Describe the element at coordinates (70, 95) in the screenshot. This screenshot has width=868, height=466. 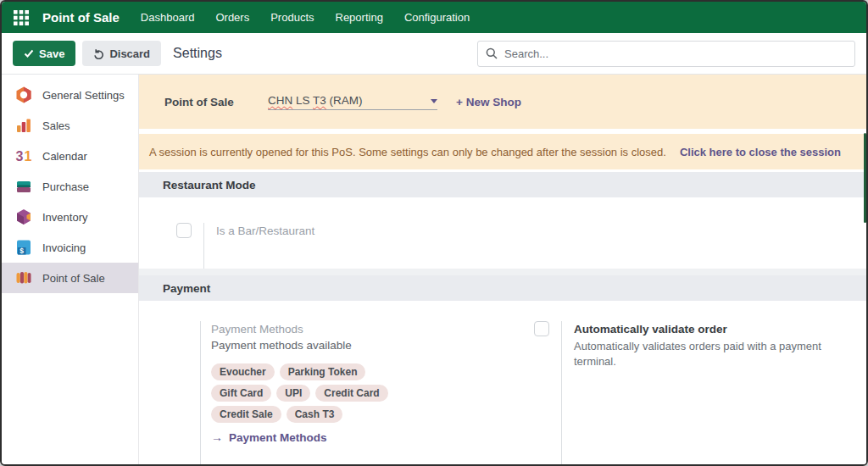
I see `sidebar-item-general-settings: General Settings` at that location.